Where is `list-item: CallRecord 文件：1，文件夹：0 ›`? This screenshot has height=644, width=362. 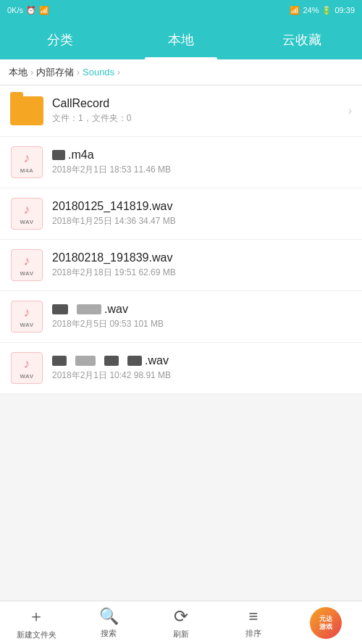 list-item: CallRecord 文件：1，文件夹：0 › is located at coordinates (181, 112).